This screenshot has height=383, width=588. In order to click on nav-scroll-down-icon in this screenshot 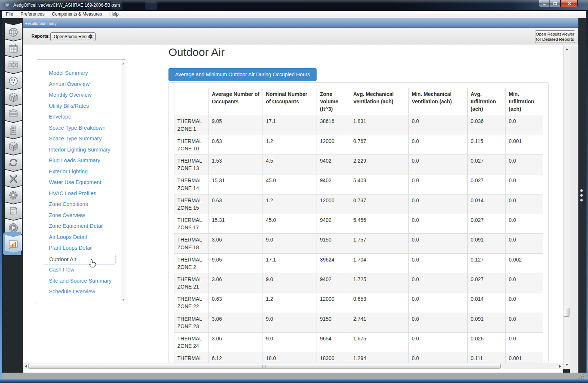, I will do `click(123, 300)`.